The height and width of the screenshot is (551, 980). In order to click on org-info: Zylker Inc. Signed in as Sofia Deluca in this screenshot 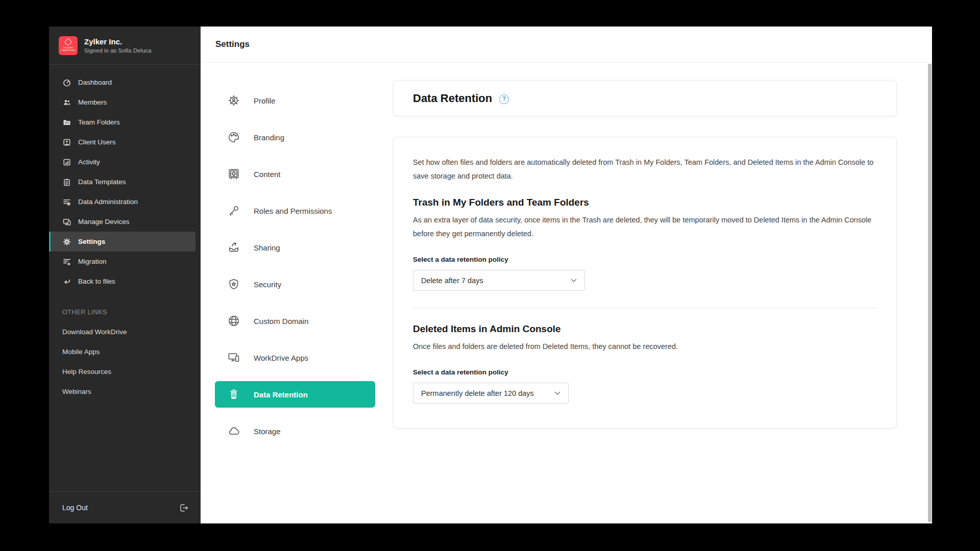, I will do `click(118, 45)`.